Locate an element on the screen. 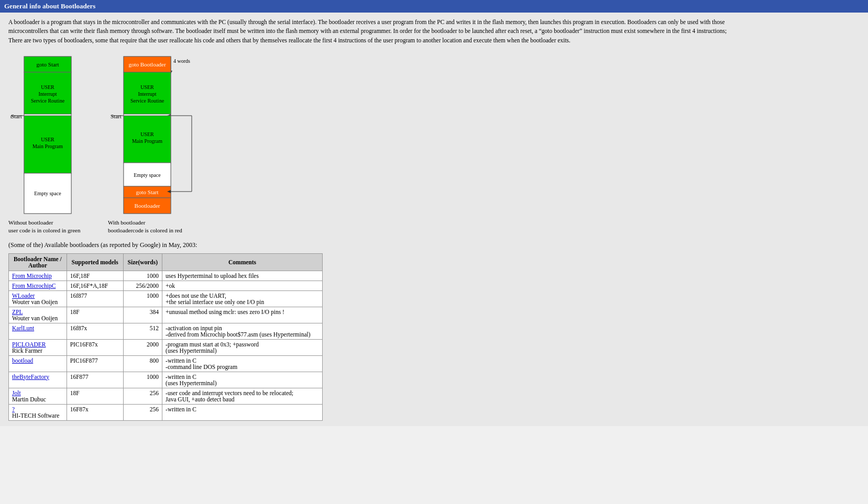  svg-text: 4 words is located at coordinates (182, 61).